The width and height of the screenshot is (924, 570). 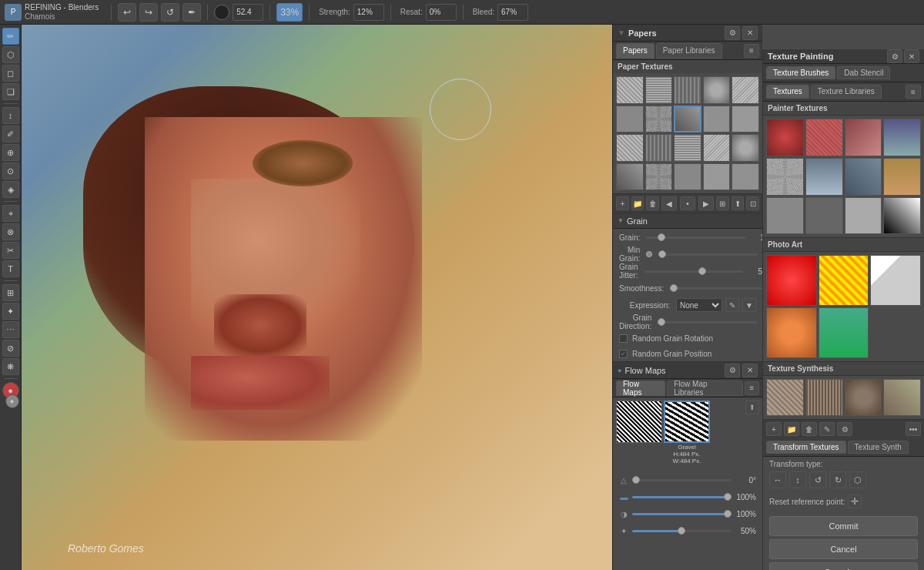 What do you see at coordinates (750, 370) in the screenshot?
I see `flowmaps-close-btn: ✕` at bounding box center [750, 370].